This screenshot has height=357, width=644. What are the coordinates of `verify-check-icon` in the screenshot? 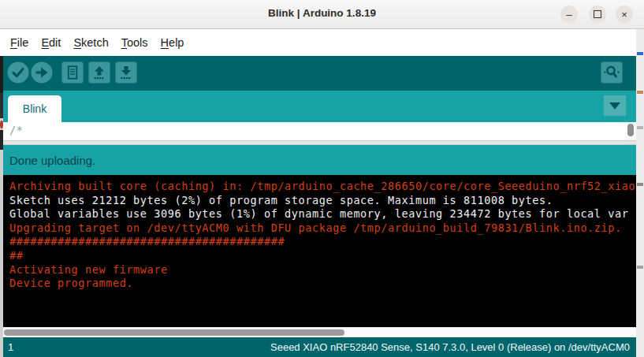 It's located at (18, 73).